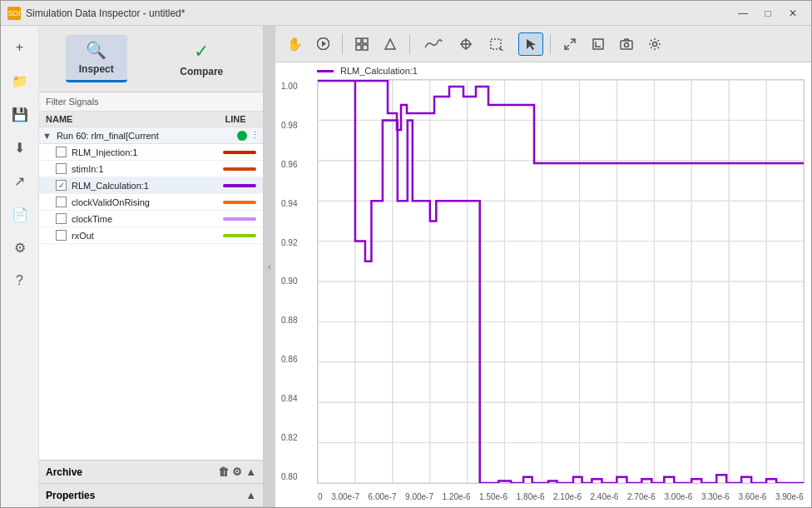  I want to click on app-icon: SDI, so click(14, 13).